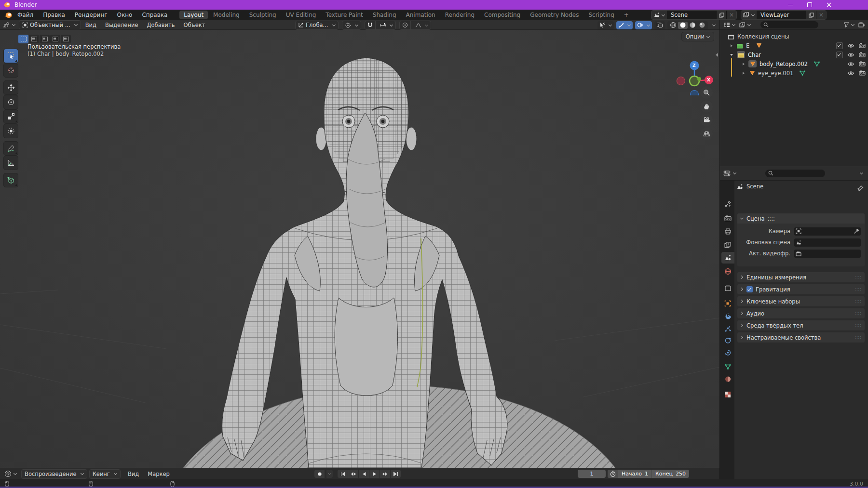 The width and height of the screenshot is (868, 488). What do you see at coordinates (781, 15) in the screenshot?
I see `viewlayer-name: ViewLayer` at bounding box center [781, 15].